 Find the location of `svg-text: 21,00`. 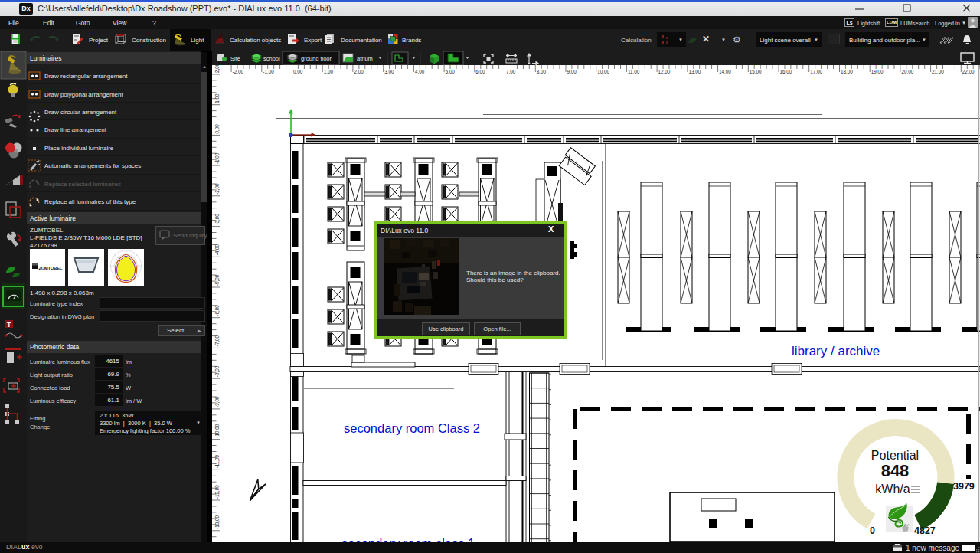

svg-text: 21,00 is located at coordinates (938, 72).